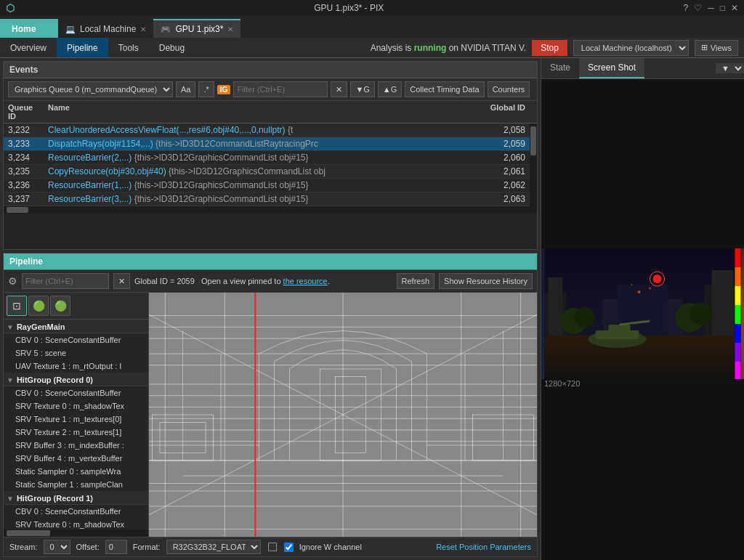 This screenshot has width=744, height=560. Describe the element at coordinates (533, 165) in the screenshot. I see `events-scrollbar` at that location.